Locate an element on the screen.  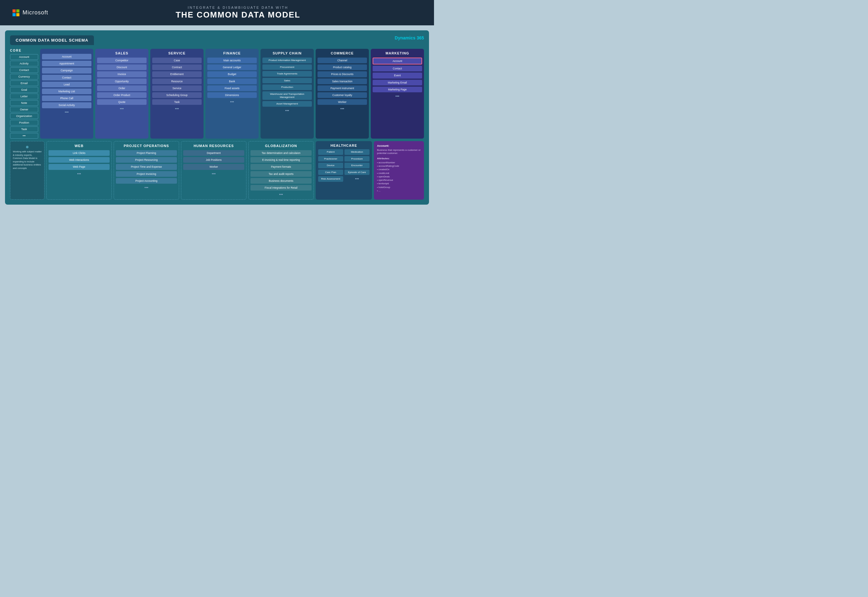
card-item: Job Positions is located at coordinates (214, 160).